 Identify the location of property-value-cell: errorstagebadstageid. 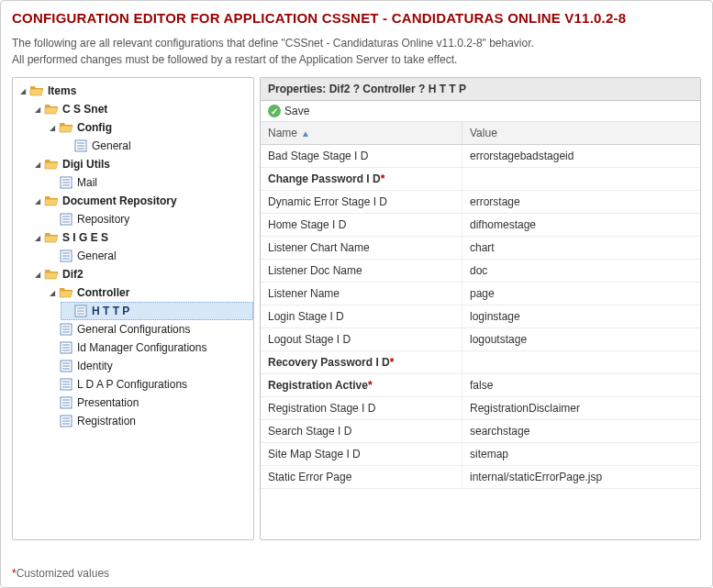
(582, 156).